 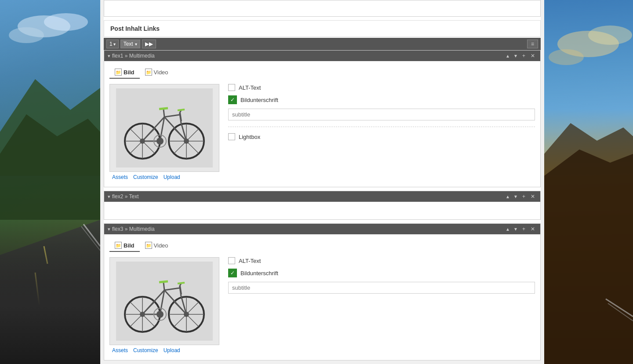 I want to click on toolbar-number-button: 1 ▾, so click(x=113, y=44).